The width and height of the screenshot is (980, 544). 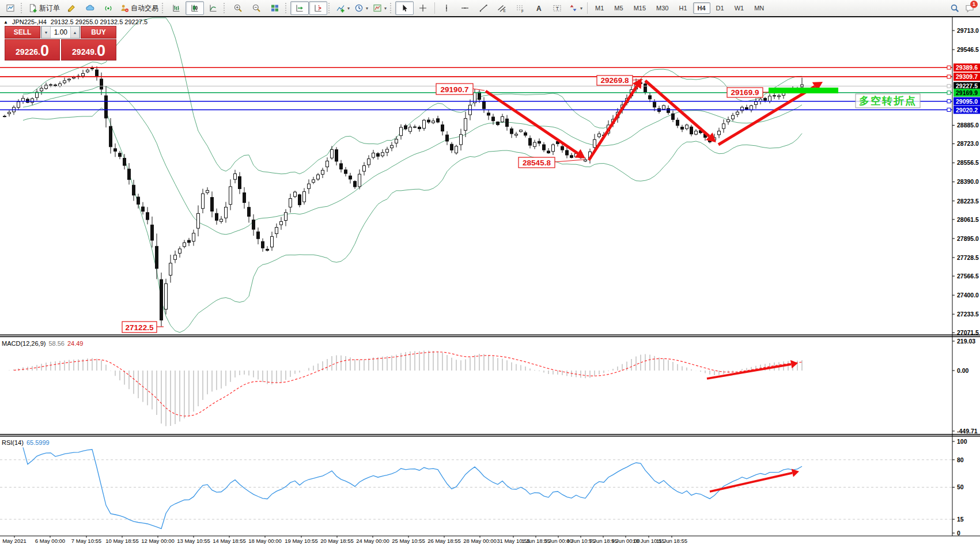 What do you see at coordinates (557, 8) in the screenshot?
I see `label-button-icon: T` at bounding box center [557, 8].